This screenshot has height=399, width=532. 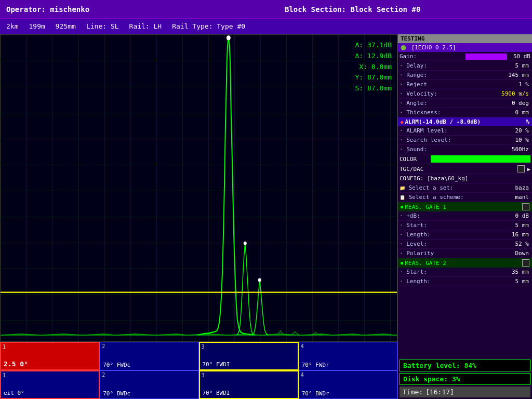 I want to click on distance3: 925mm, so click(x=65, y=26).